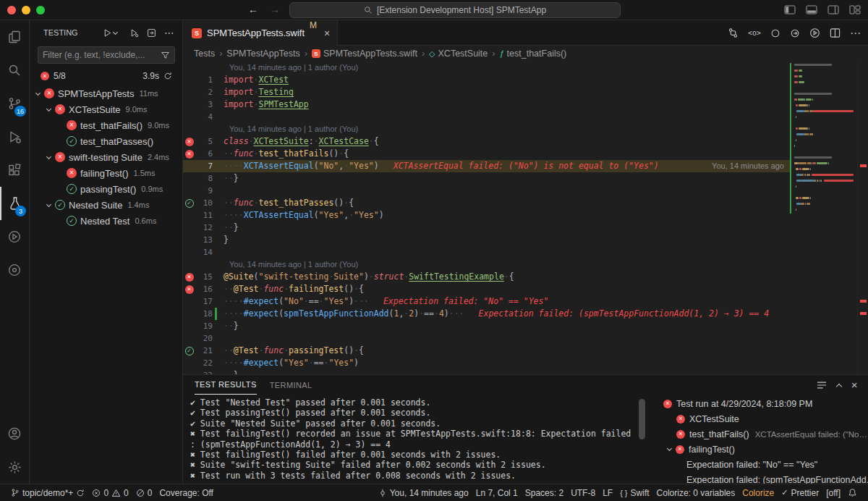 The width and height of the screenshot is (868, 501). Describe the element at coordinates (204, 93) in the screenshot. I see `line-number: 2` at that location.